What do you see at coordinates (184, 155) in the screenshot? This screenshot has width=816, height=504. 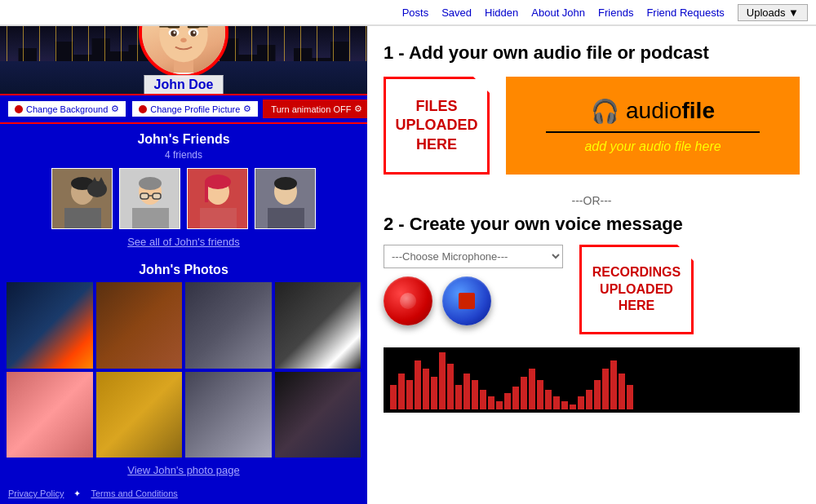 I see `friends-count: 4 friends` at bounding box center [184, 155].